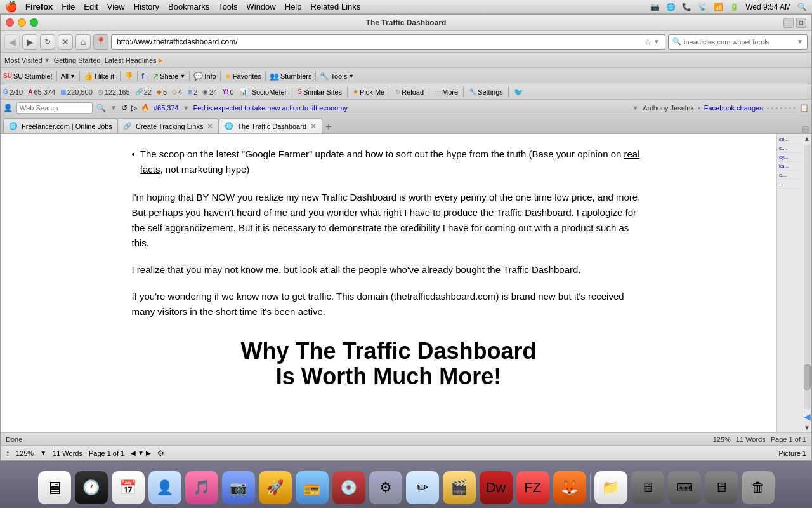 The height and width of the screenshot is (508, 812). Describe the element at coordinates (422, 488) in the screenshot. I see `dock-script-editor: ✏` at that location.